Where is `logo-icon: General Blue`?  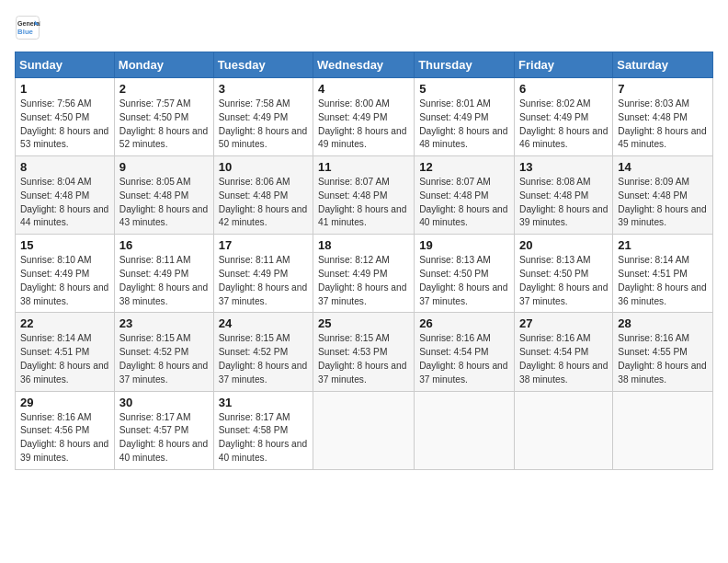
logo-icon: General Blue is located at coordinates (28, 28).